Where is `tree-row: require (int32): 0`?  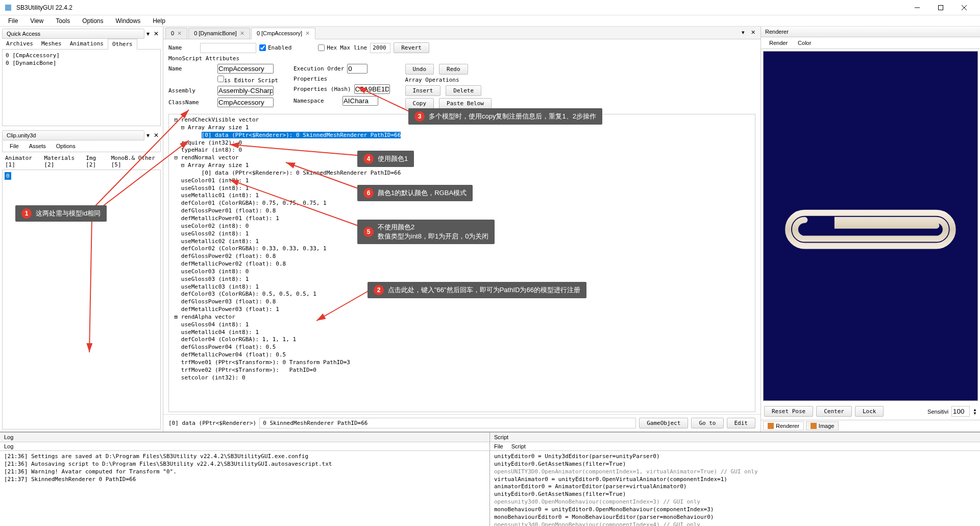
tree-row: require (int32): 0 is located at coordinates (462, 143).